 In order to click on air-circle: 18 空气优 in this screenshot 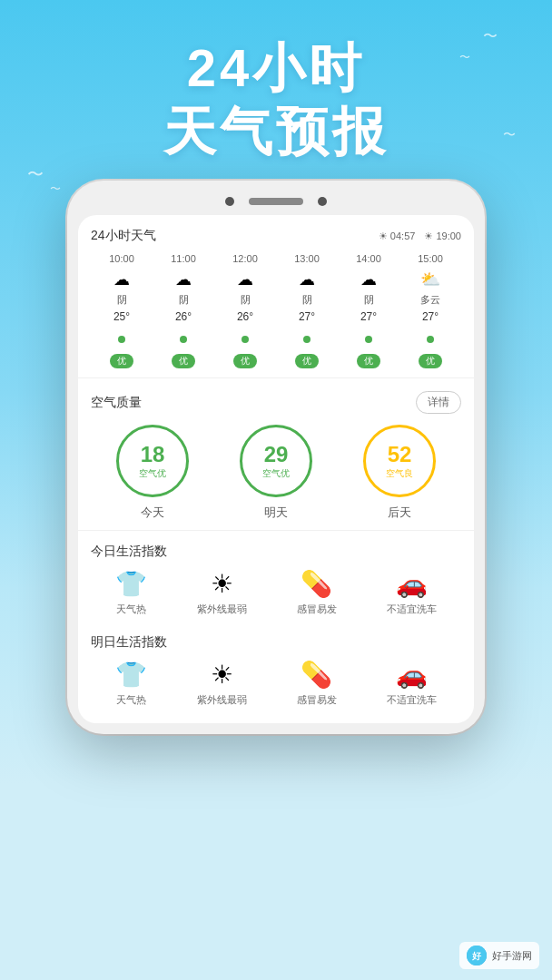, I will do `click(153, 461)`.